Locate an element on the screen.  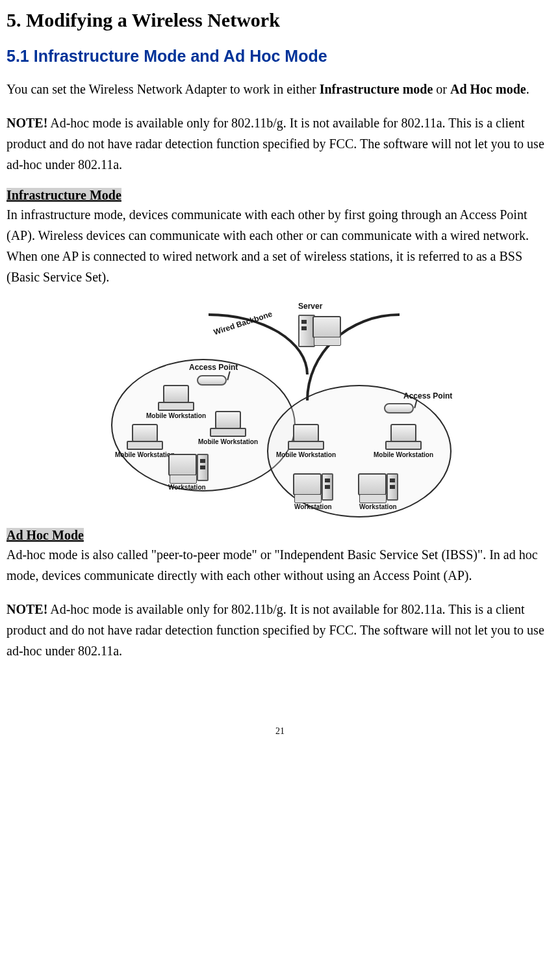
intro-post: . is located at coordinates (528, 89).